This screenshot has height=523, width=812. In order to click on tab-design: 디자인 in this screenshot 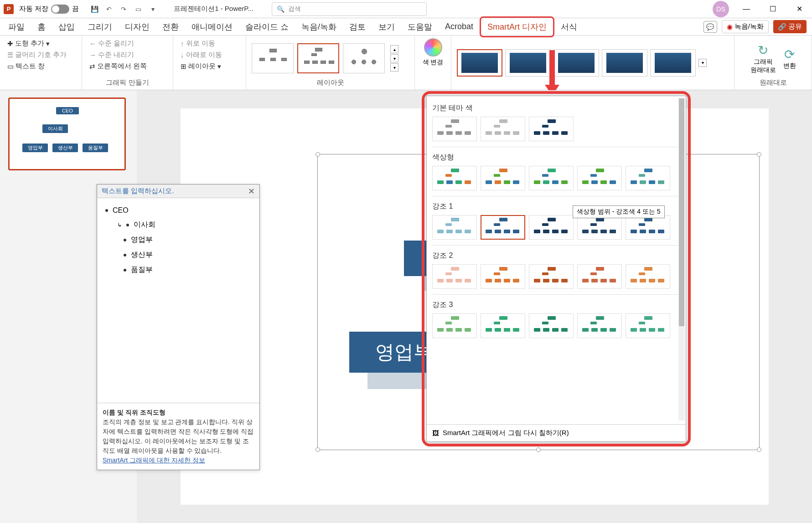, I will do `click(137, 27)`.